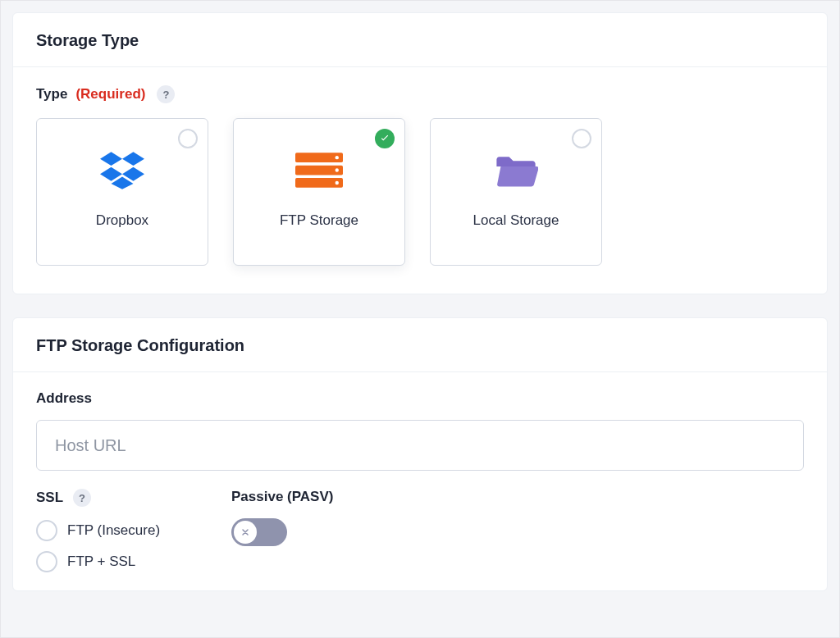 The image size is (840, 638). What do you see at coordinates (516, 171) in the screenshot?
I see `folder-open-icon` at bounding box center [516, 171].